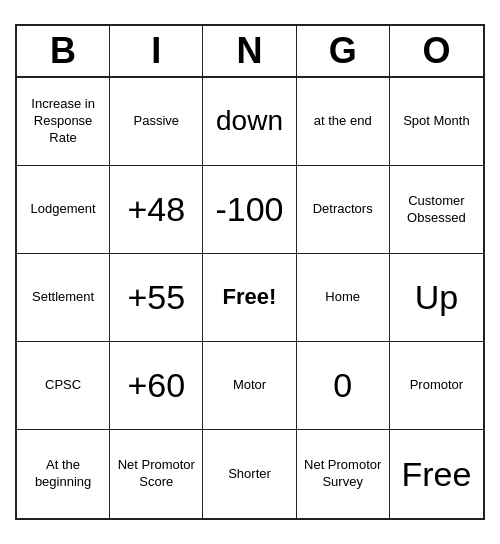 The width and height of the screenshot is (500, 544). I want to click on bingo-cell: Free, so click(436, 474).